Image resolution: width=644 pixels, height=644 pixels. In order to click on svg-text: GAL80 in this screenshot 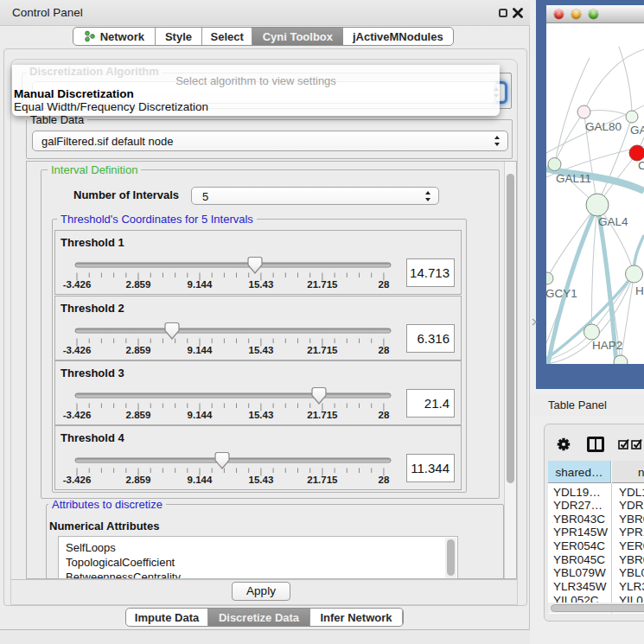, I will do `click(603, 126)`.